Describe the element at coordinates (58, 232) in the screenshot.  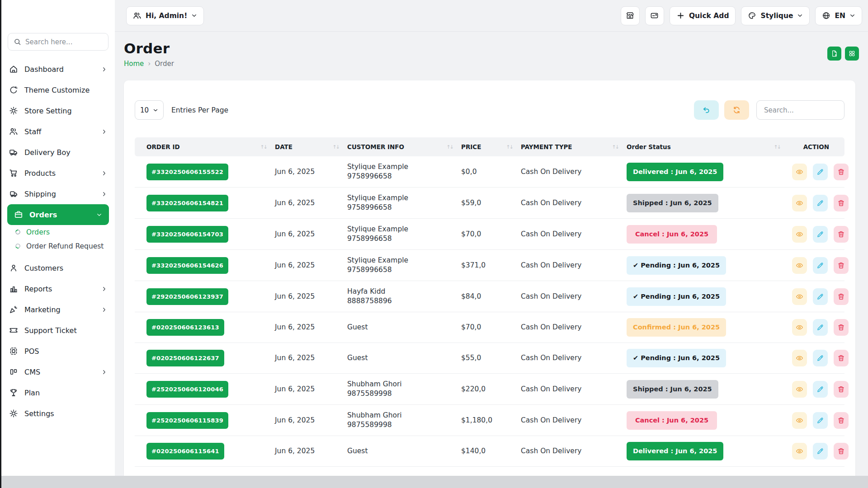
I see `sidebar-subitem-orders: Orders` at that location.